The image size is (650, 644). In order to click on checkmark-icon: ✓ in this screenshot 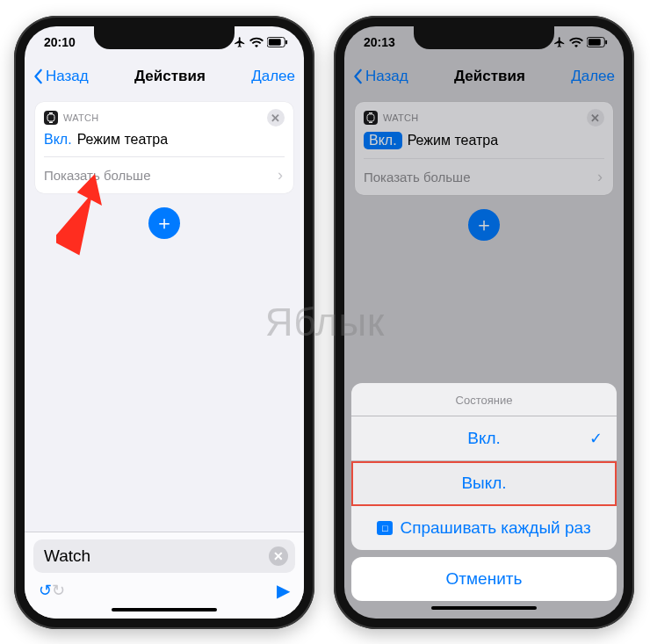, I will do `click(596, 438)`.